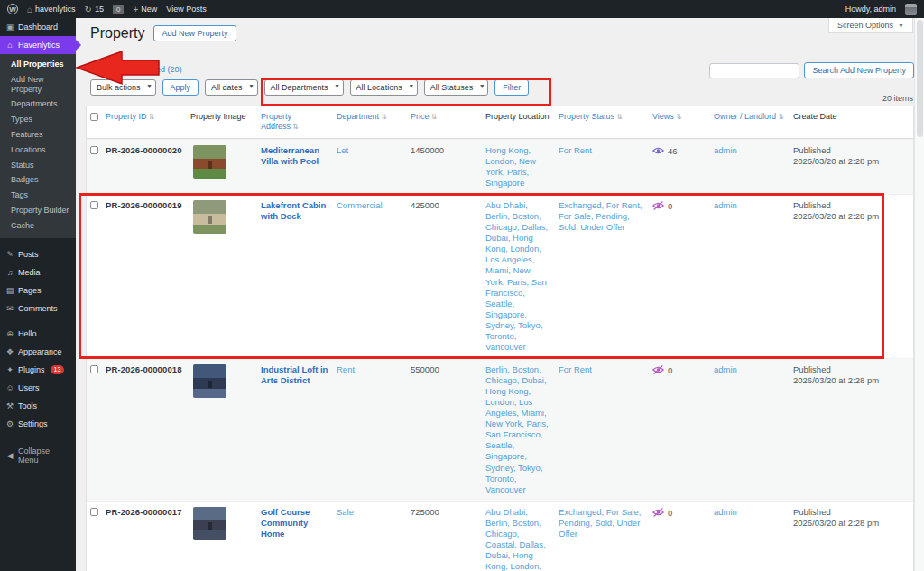 The height and width of the screenshot is (571, 924). What do you see at coordinates (38, 119) in the screenshot?
I see `submenu-item-types: Types` at bounding box center [38, 119].